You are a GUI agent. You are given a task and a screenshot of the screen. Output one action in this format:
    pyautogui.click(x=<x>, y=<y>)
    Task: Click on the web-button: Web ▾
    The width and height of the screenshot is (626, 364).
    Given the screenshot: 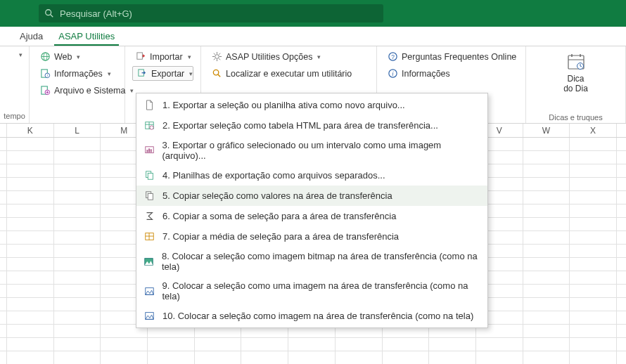 What is the action you would take?
    pyautogui.click(x=77, y=56)
    